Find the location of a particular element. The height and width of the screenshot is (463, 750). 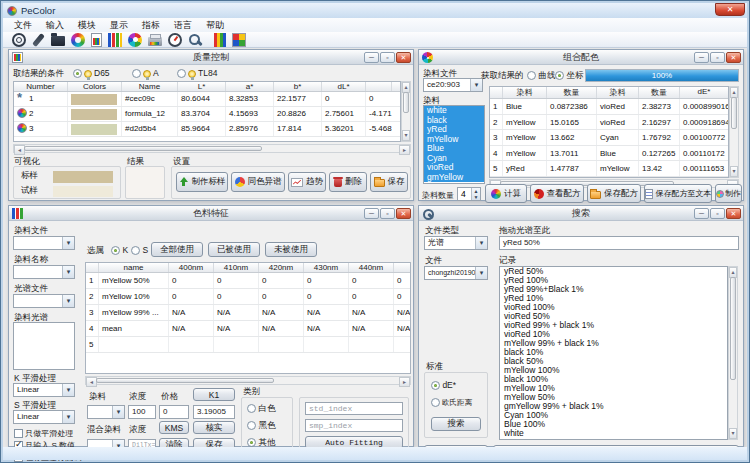

col-spectrum-name: name is located at coordinates (134, 268).